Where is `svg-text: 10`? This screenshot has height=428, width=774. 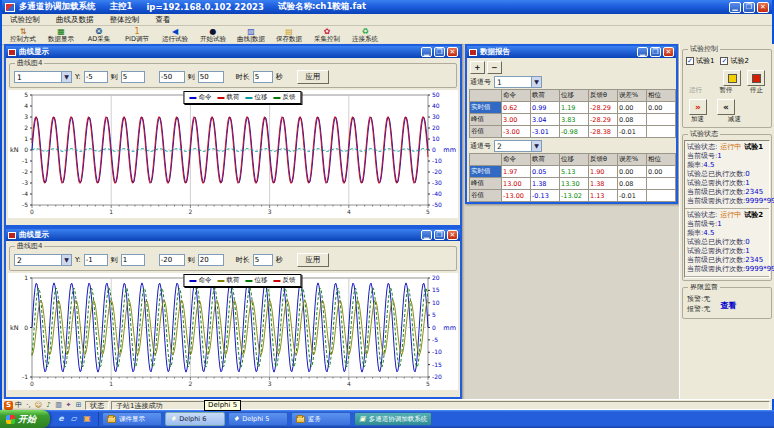
svg-text: 10 is located at coordinates (436, 138).